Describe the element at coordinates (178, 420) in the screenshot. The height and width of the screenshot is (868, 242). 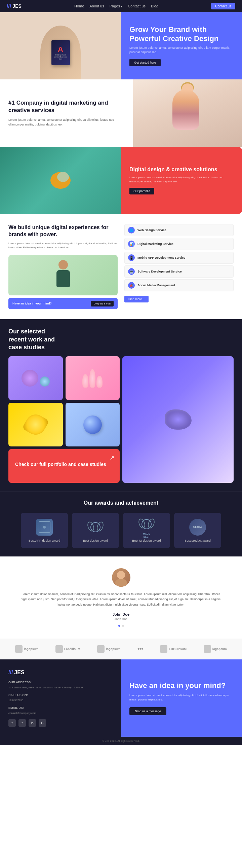
I see `brain-icon` at that location.